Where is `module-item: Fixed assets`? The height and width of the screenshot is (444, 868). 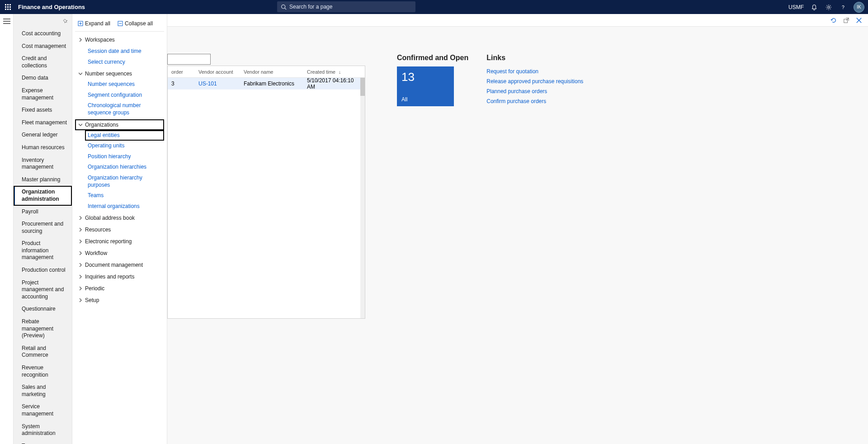
module-item: Fixed assets is located at coordinates (42, 110).